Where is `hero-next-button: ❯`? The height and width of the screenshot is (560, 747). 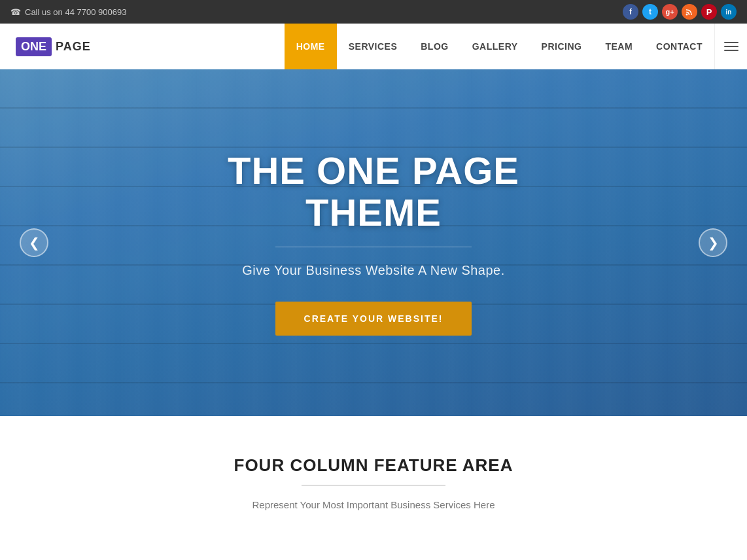 hero-next-button: ❯ is located at coordinates (713, 243).